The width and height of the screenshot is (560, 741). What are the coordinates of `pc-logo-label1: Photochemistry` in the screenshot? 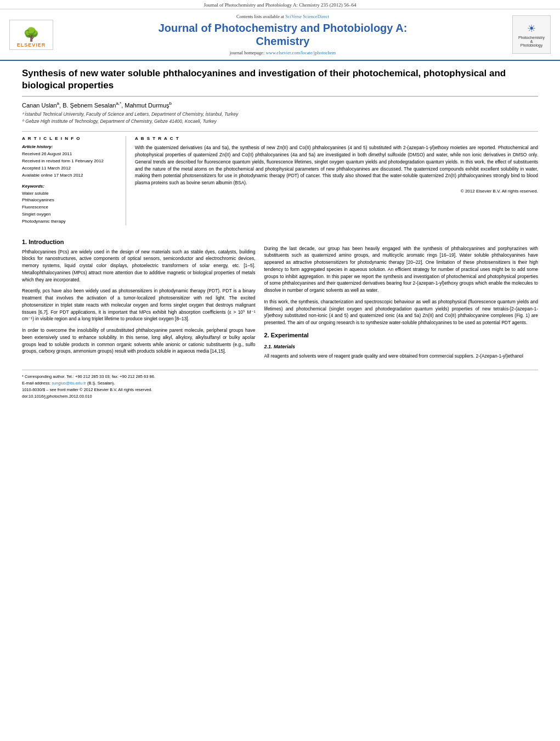 It's located at (531, 37).